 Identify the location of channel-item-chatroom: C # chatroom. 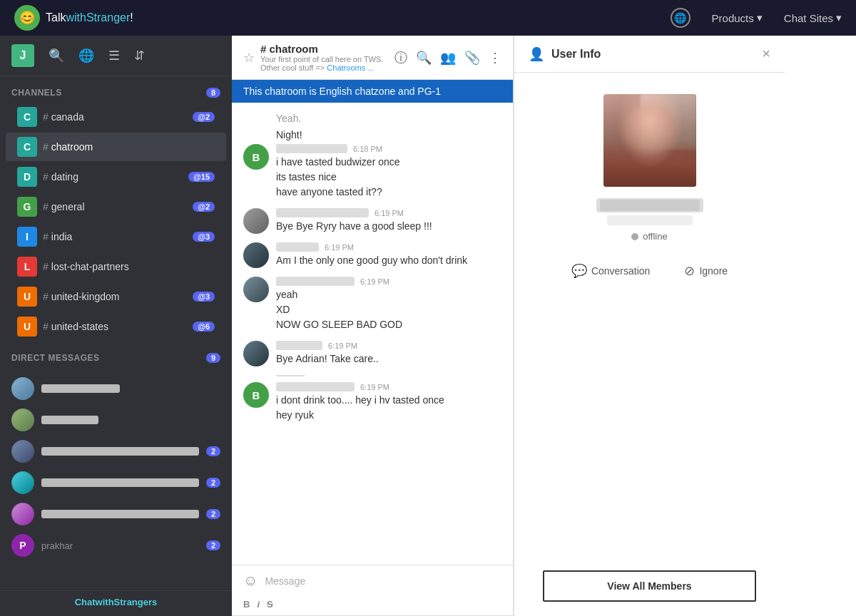
(116, 147).